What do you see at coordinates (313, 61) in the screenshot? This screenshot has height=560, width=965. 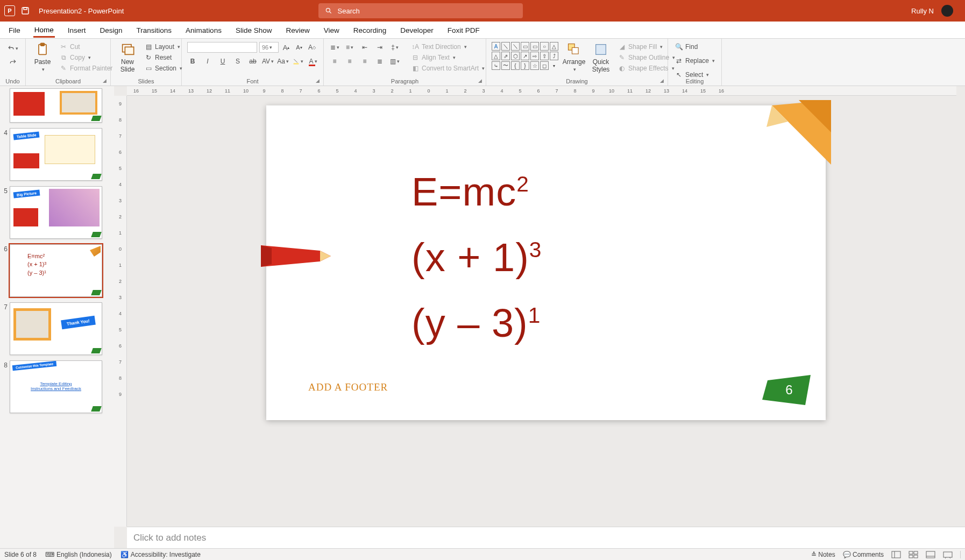 I see `font-color-button: A▾` at bounding box center [313, 61].